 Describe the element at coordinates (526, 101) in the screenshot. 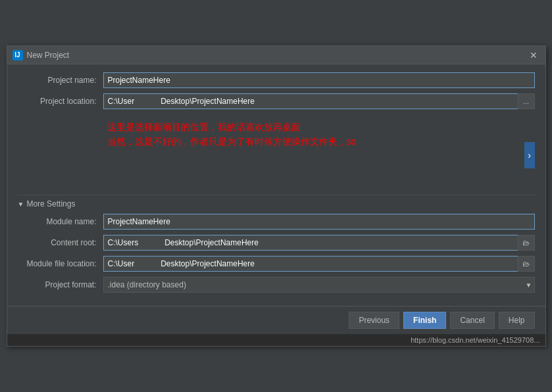

I see `project-location-browse-button: ...` at that location.